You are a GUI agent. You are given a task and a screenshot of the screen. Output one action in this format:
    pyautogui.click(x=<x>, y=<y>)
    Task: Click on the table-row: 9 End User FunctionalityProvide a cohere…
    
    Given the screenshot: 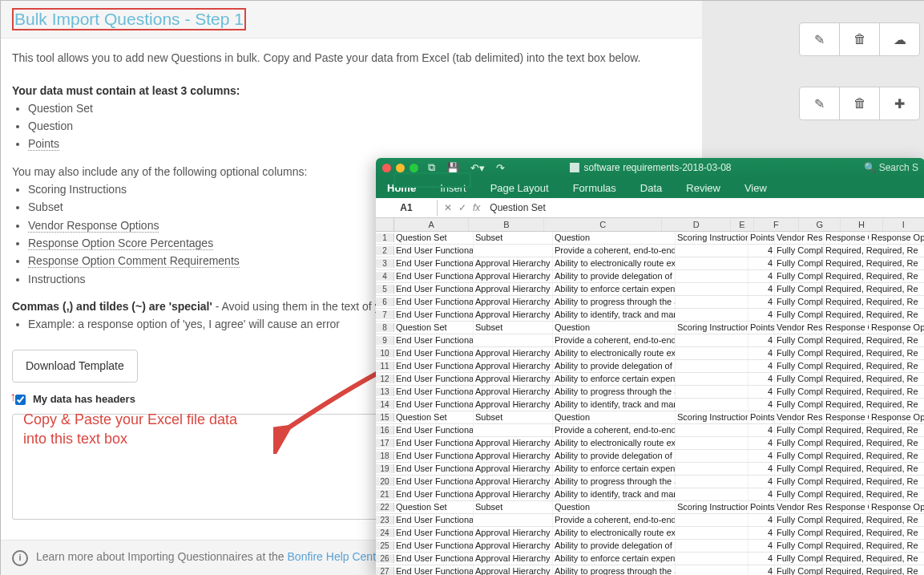 What is the action you would take?
    pyautogui.click(x=650, y=341)
    